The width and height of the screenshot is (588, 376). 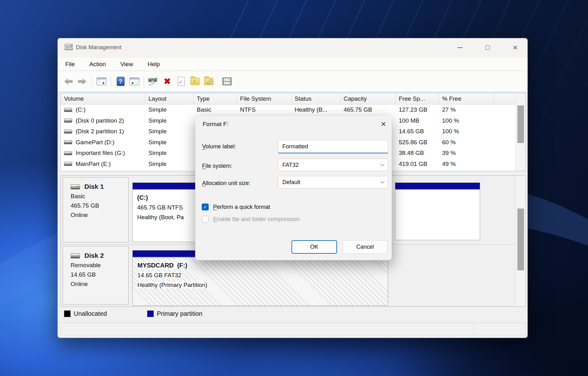 What do you see at coordinates (67, 314) in the screenshot?
I see `unallocated-swatch` at bounding box center [67, 314].